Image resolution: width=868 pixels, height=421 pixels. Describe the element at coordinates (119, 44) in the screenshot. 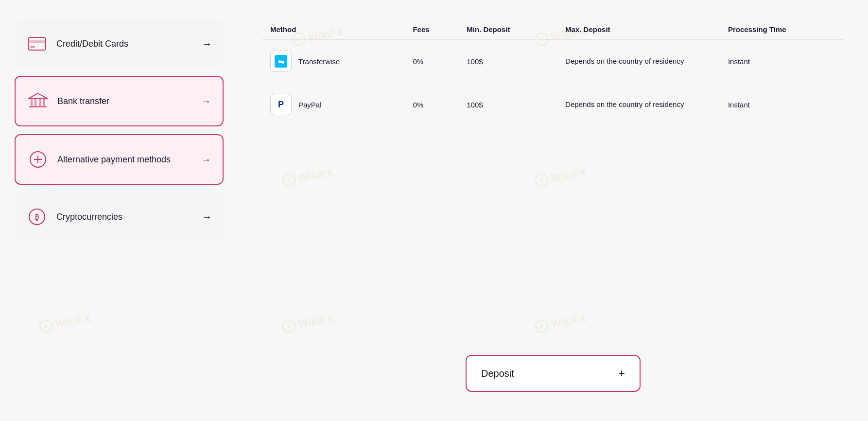

I see `sidebar-item-credit-debit-cards: Credit/Debit Cards →` at that location.